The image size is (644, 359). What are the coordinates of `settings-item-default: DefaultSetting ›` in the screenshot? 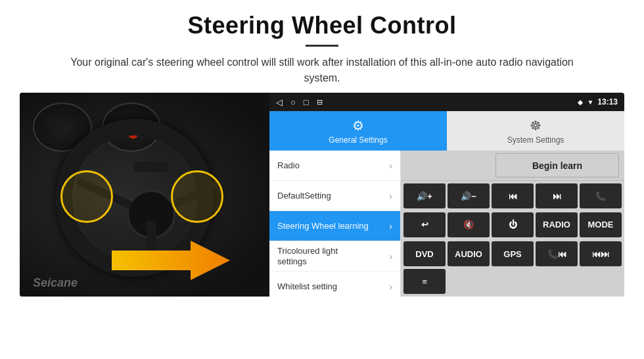 It's located at (335, 196).